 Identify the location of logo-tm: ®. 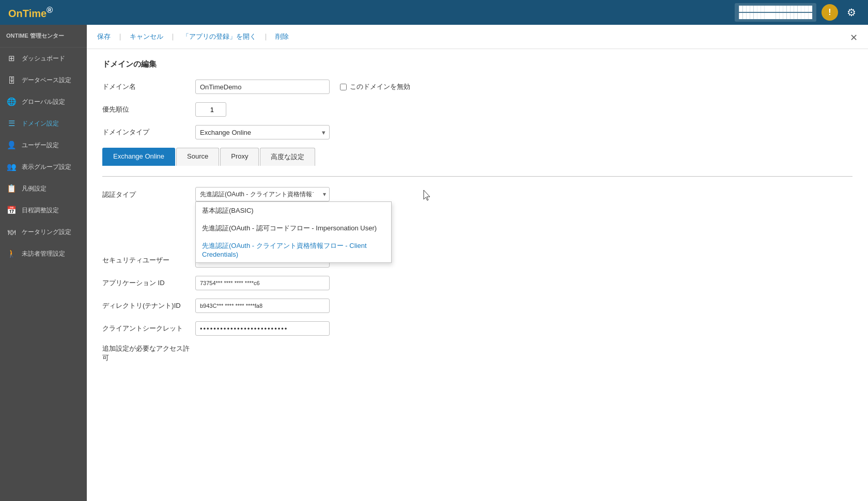
(50, 10).